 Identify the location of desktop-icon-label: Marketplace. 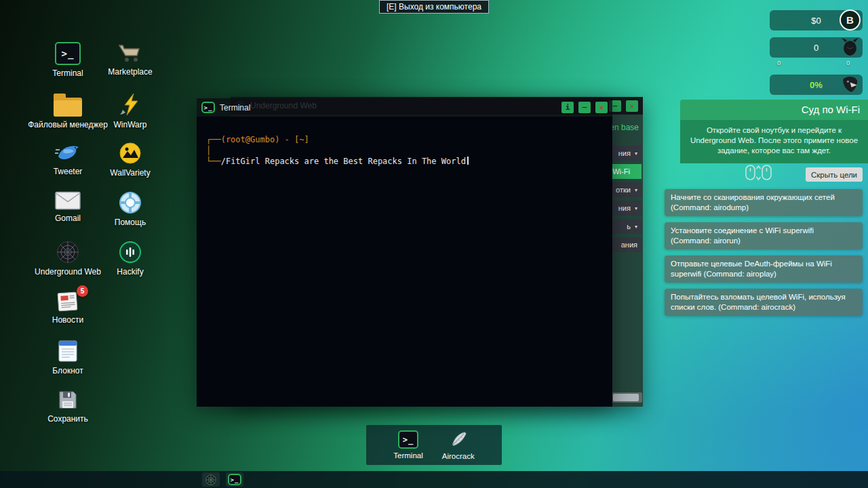
(130, 72).